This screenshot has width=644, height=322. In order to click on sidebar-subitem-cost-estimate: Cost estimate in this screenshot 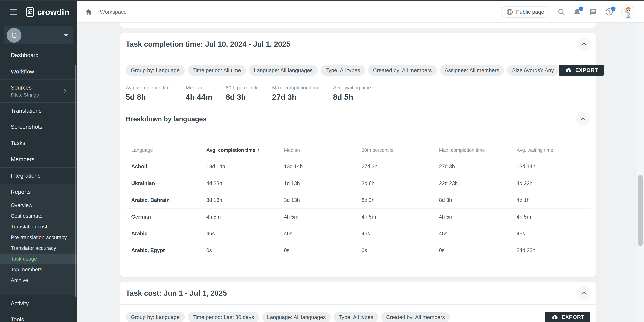, I will do `click(38, 216)`.